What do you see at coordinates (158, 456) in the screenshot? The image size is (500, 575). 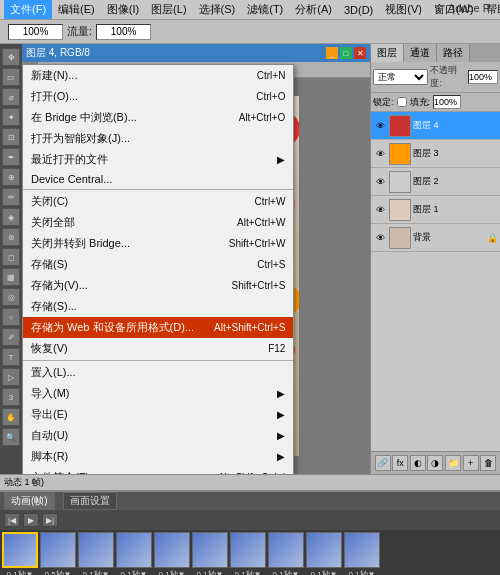 I see `menu-scripts: 脚本(R) ▶` at bounding box center [158, 456].